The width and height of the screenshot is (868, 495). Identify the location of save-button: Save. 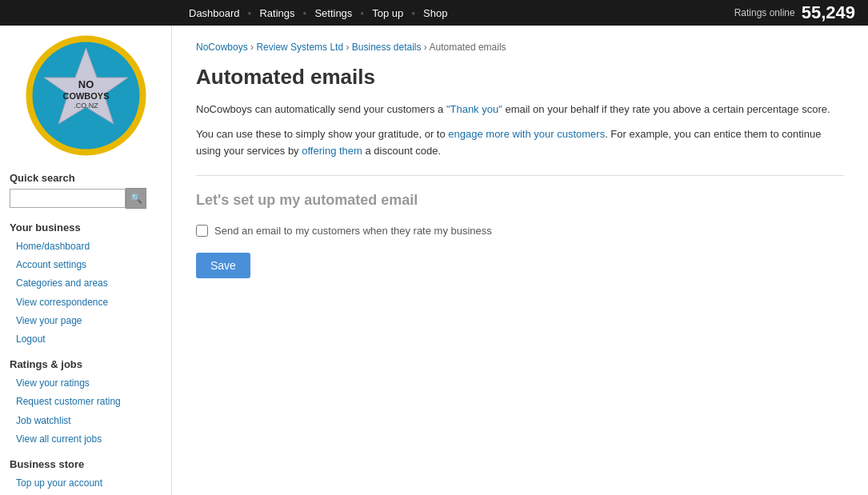
(223, 265).